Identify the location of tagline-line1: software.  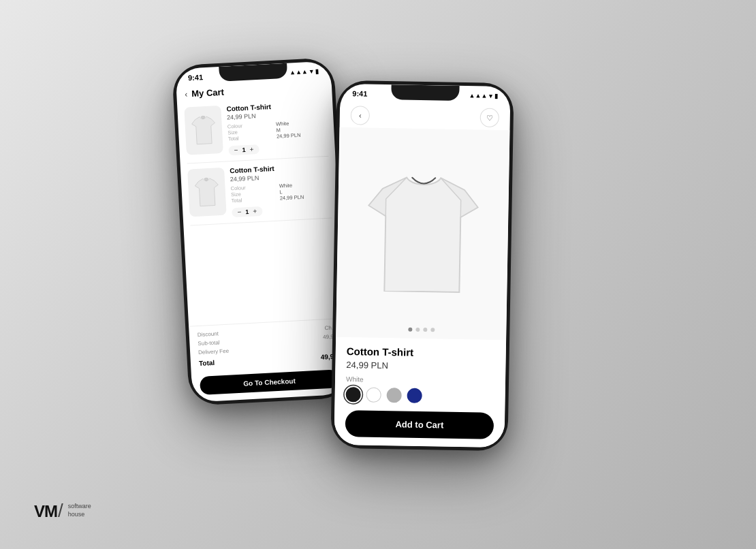
(80, 506).